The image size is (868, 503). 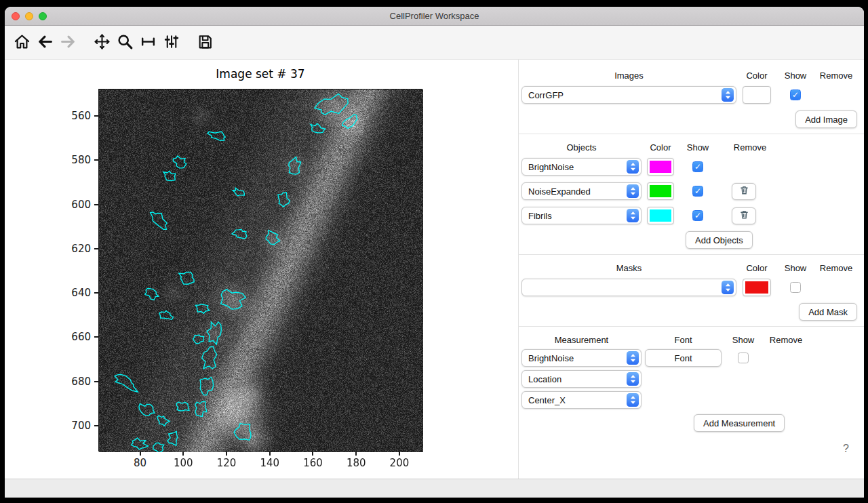 I want to click on add-image-button: Add Image, so click(x=826, y=119).